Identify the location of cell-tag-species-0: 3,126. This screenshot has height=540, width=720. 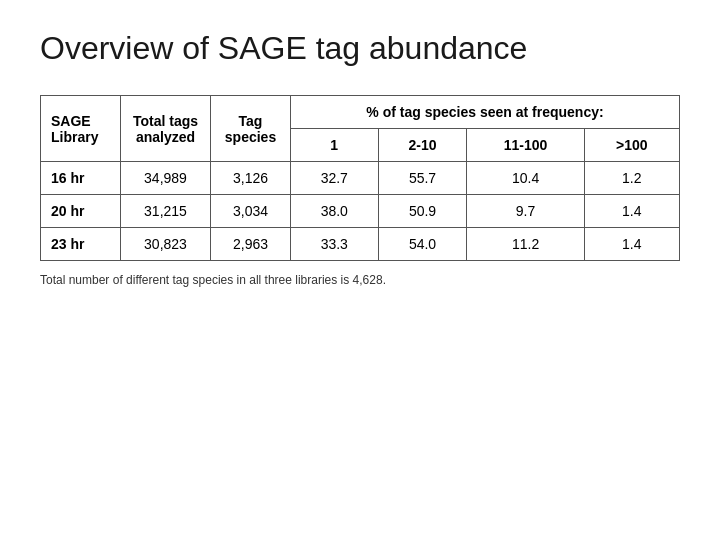
(251, 178).